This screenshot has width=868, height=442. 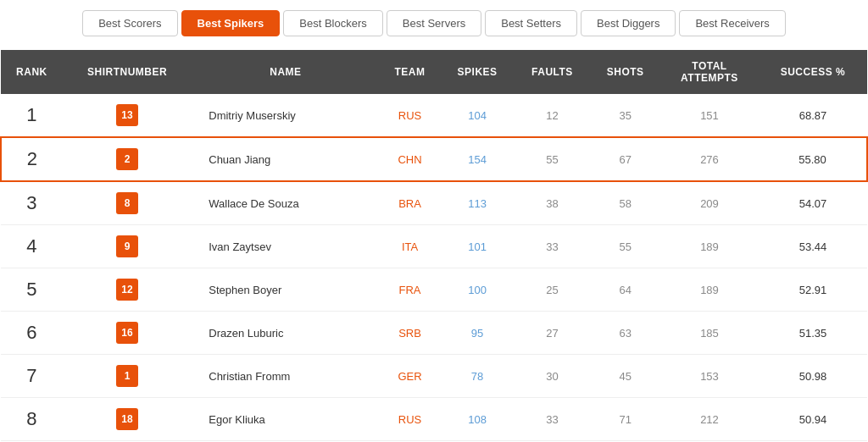 I want to click on spikes-cell: 104, so click(x=478, y=115).